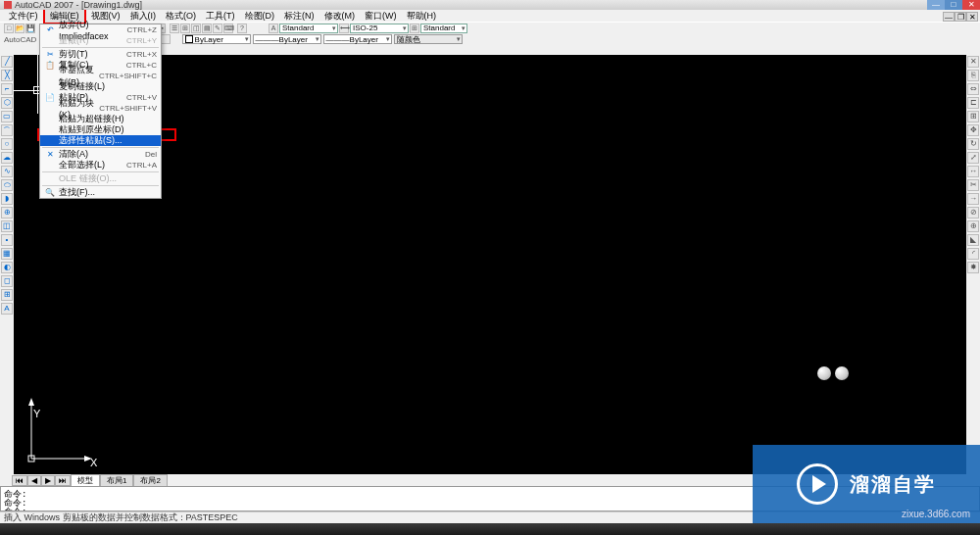 This screenshot has height=535, width=980. I want to click on crosshair-vertical, so click(37, 84).